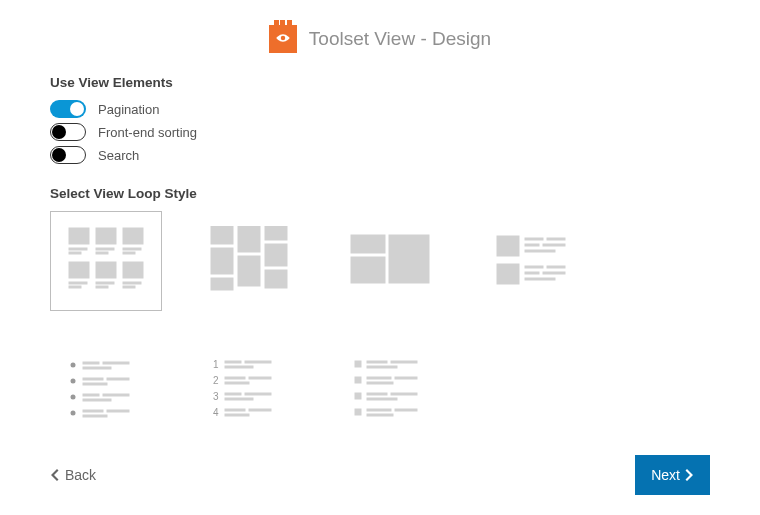 Image resolution: width=760 pixels, height=515 pixels. What do you see at coordinates (390, 391) in the screenshot?
I see `loop-style-text-rows` at bounding box center [390, 391].